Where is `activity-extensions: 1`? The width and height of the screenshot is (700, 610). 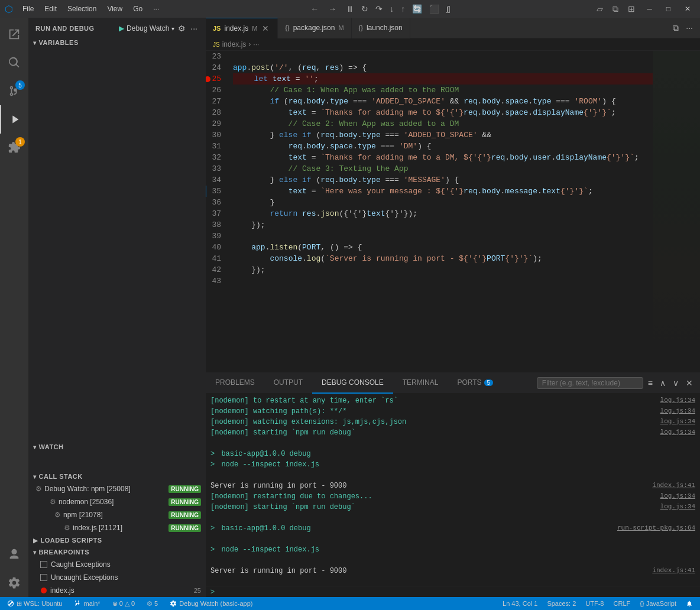 activity-extensions: 1 is located at coordinates (14, 148).